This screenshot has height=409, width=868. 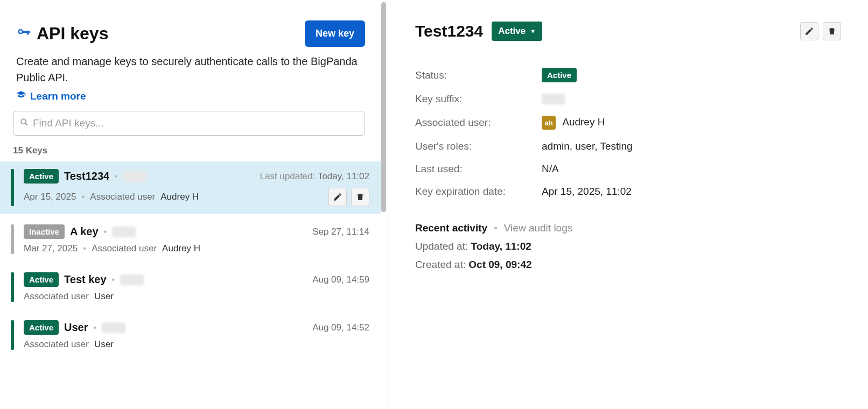 I want to click on search-input-wrapper, so click(x=189, y=123).